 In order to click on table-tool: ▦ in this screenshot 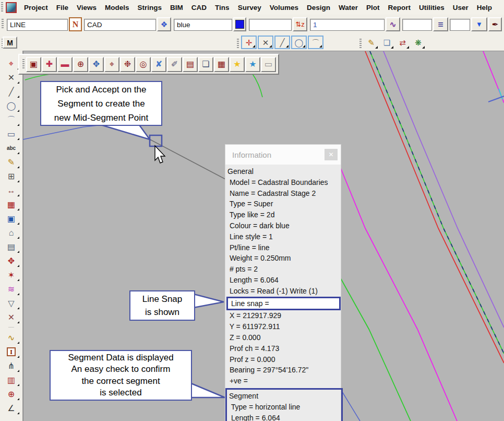, I will do `click(11, 205)`.